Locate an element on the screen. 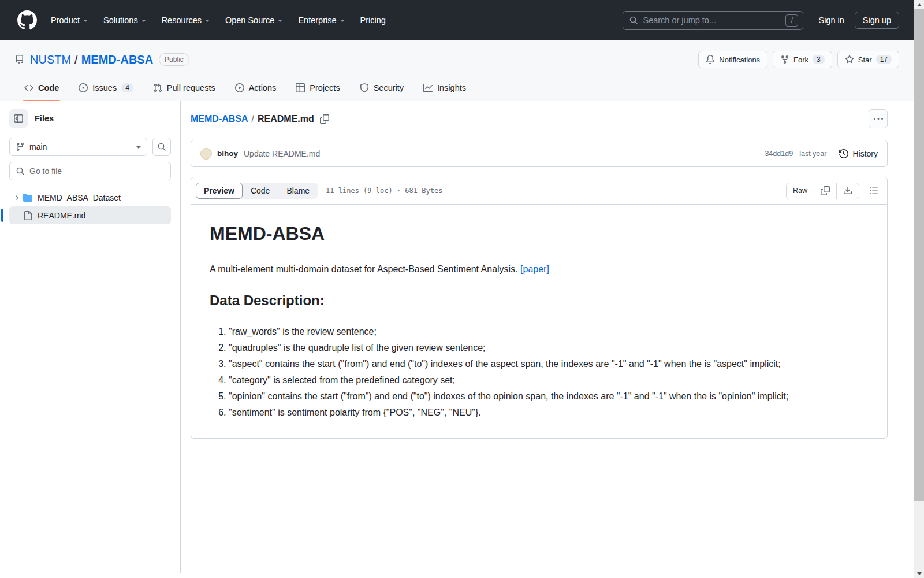 The width and height of the screenshot is (924, 578). breadcrumb-file-name: README.md is located at coordinates (286, 119).